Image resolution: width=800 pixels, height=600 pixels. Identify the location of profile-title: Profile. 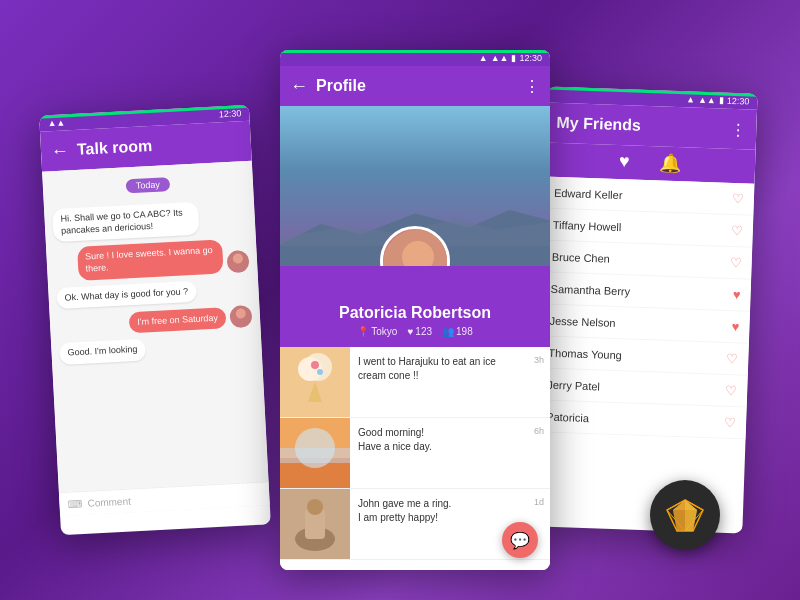
(416, 86).